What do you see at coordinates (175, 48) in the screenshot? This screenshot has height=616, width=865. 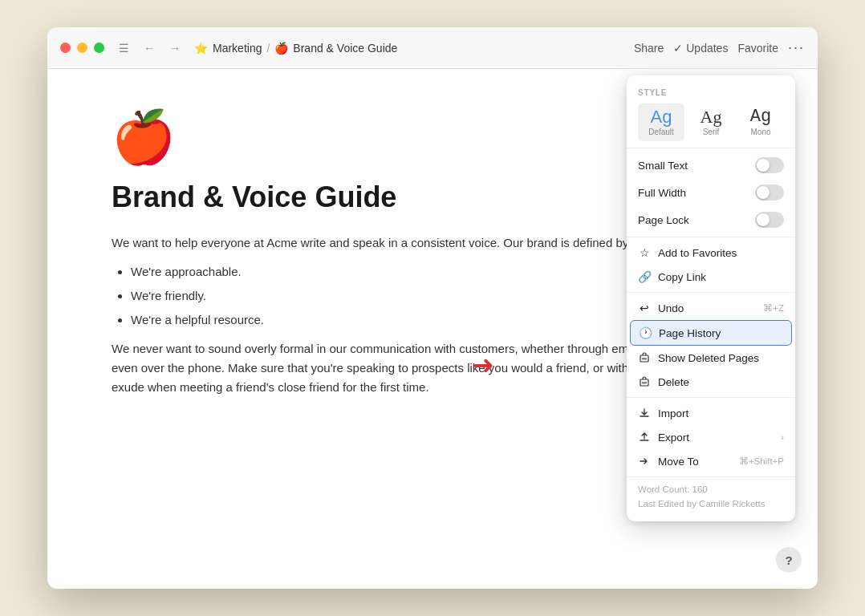 I see `forward-button: →` at bounding box center [175, 48].